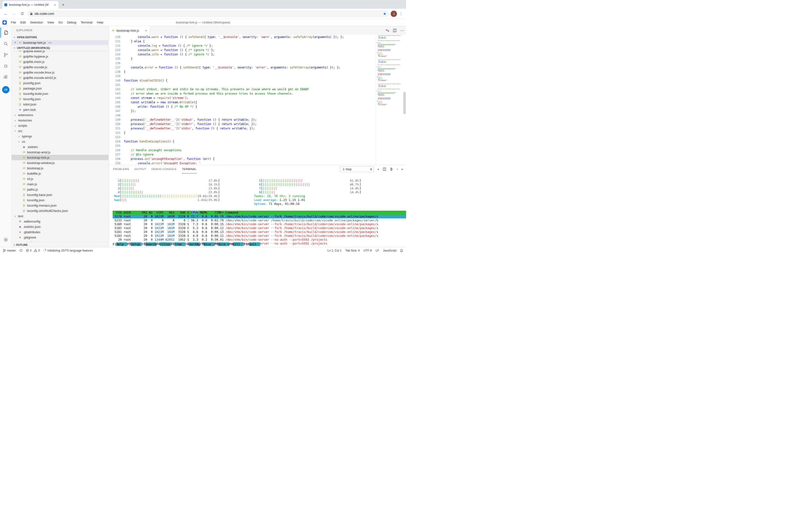 The width and height of the screenshot is (812, 507). Describe the element at coordinates (259, 232) in the screenshot. I see `htop-process-row: 5181 root 20 0 1021M 181M 3328 S 4.6 0.6…` at that location.